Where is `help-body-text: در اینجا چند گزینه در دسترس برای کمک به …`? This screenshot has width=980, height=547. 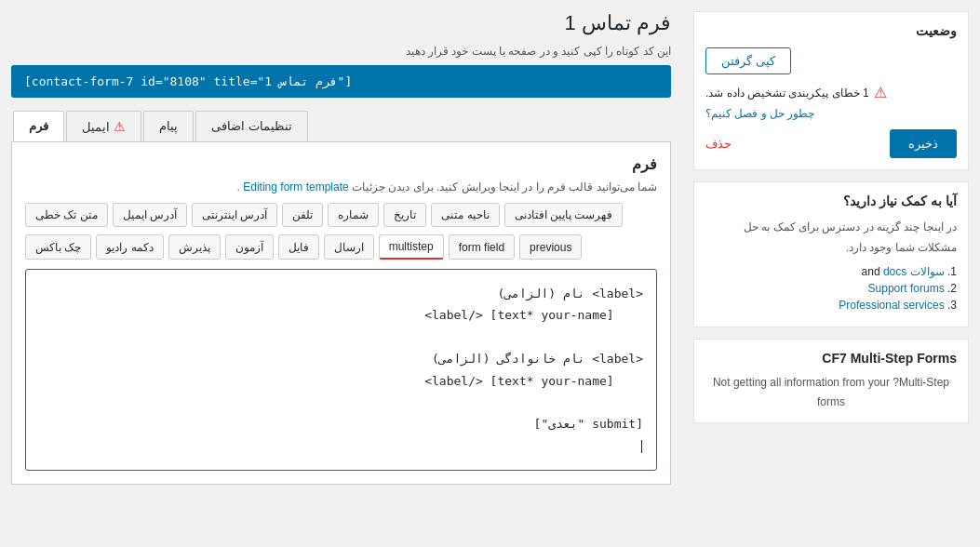 help-body-text: در اینجا چند گزینه در دسترس برای کمک به … is located at coordinates (831, 238).